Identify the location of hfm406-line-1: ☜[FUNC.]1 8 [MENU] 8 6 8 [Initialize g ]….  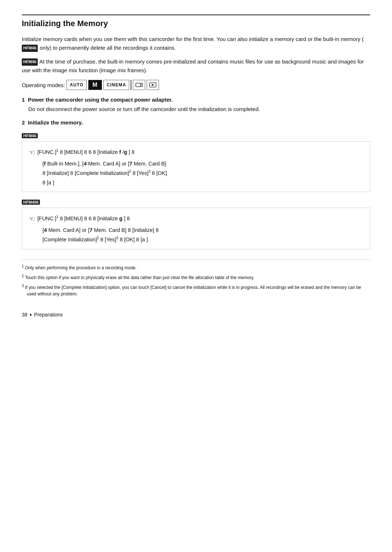
(196, 219).